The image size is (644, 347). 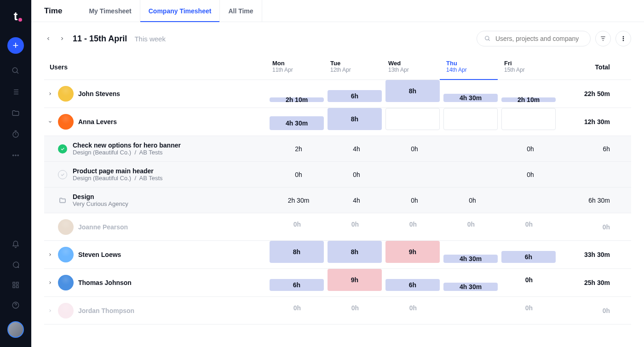 What do you see at coordinates (587, 175) in the screenshot?
I see `task-total` at bounding box center [587, 175].